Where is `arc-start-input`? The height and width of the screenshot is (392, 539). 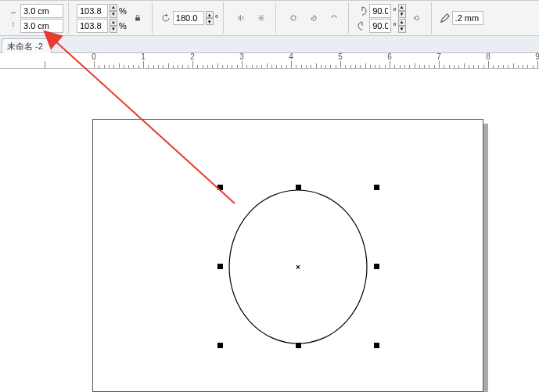
arc-start-input is located at coordinates (380, 11).